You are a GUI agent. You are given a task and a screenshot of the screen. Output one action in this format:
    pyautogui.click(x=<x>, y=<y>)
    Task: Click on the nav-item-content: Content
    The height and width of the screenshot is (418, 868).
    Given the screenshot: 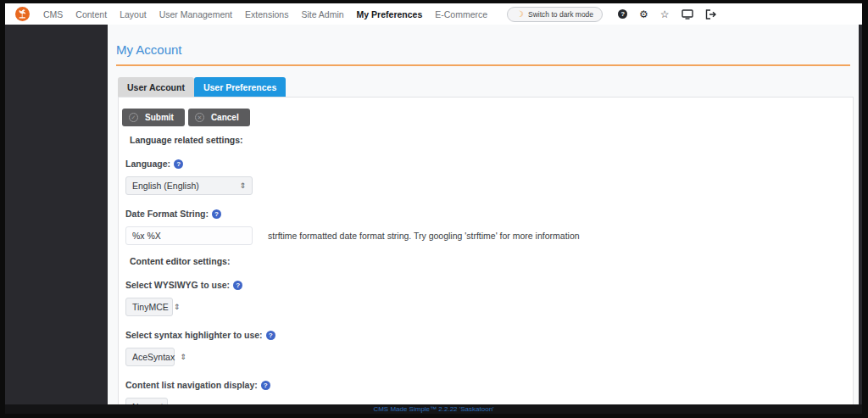 What is the action you would take?
    pyautogui.click(x=92, y=14)
    